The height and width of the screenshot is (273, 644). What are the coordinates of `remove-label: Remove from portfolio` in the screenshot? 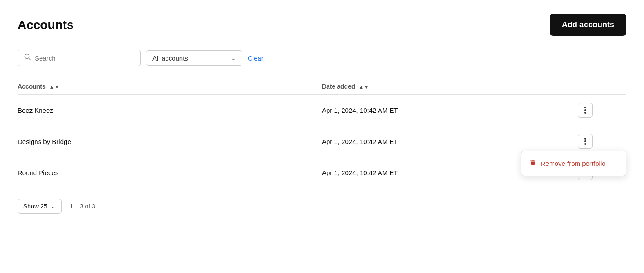 It's located at (573, 163).